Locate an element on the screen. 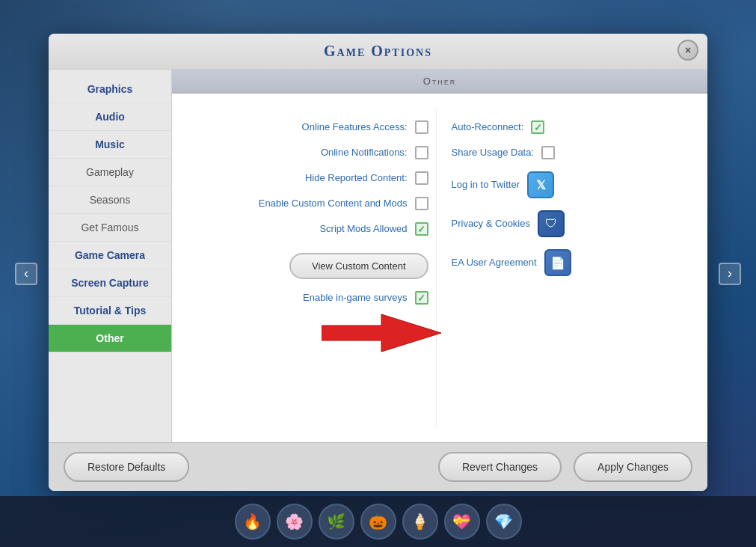 The height and width of the screenshot is (547, 756). privacy-label: Privacy & Cookies is located at coordinates (491, 224).